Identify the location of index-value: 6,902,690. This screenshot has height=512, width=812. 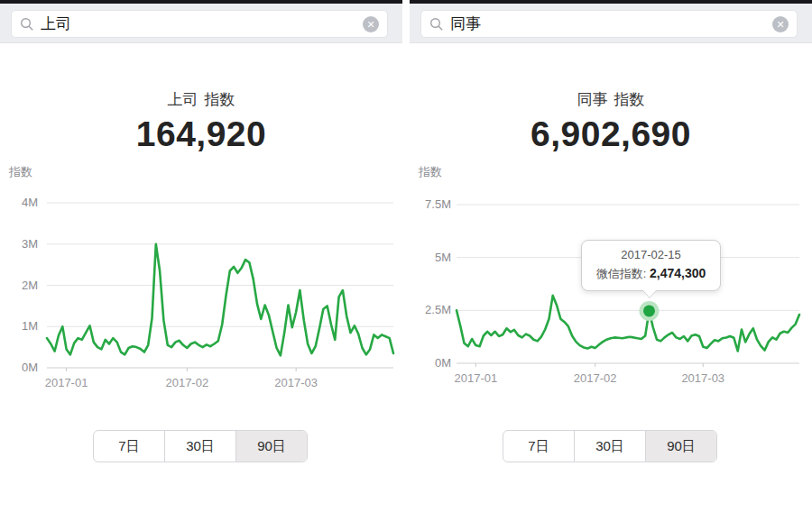
(611, 134).